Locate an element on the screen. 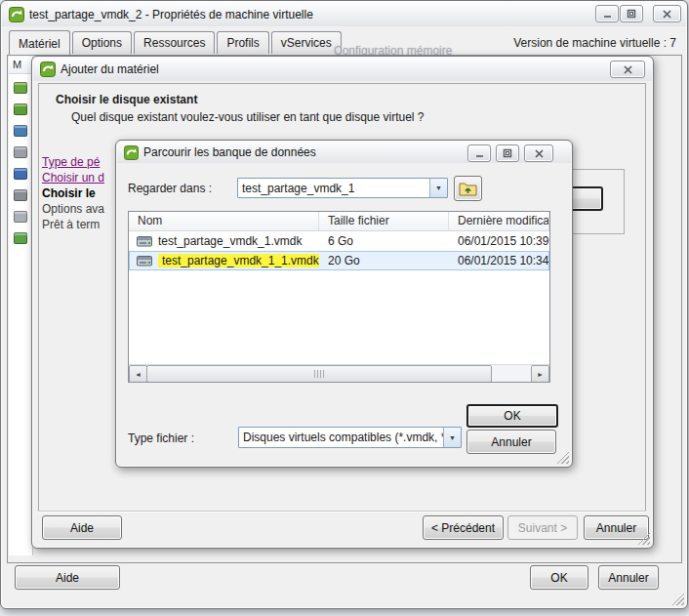 This screenshot has height=616, width=689. scroll-right-icon: ► is located at coordinates (541, 374).